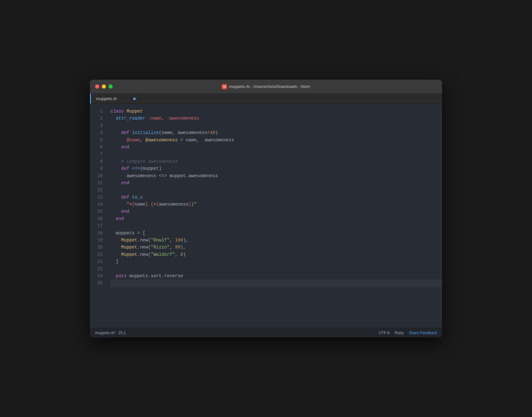 The image size is (532, 417). Describe the element at coordinates (266, 87) in the screenshot. I see `window-title: rb muppets.rb - /Users/chris/Downloads -…` at that location.